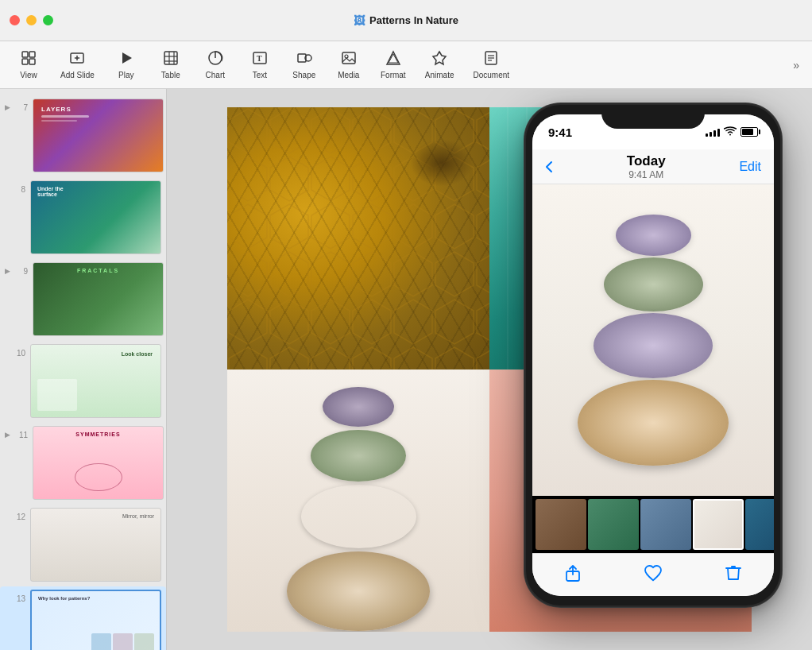 Image resolution: width=812 pixels, height=650 pixels. Describe the element at coordinates (653, 167) in the screenshot. I see `iphone-nav-bar: Today 9:41 AM Edit` at that location.